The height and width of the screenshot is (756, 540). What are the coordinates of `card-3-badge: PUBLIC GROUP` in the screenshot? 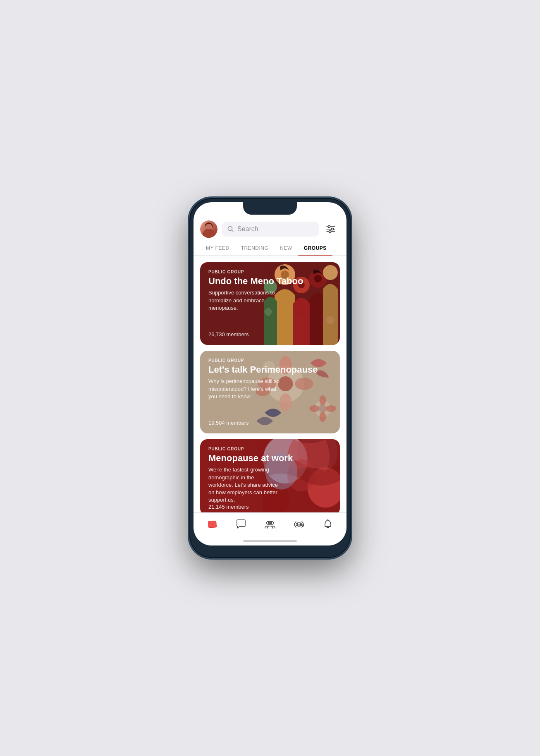 It's located at (270, 449).